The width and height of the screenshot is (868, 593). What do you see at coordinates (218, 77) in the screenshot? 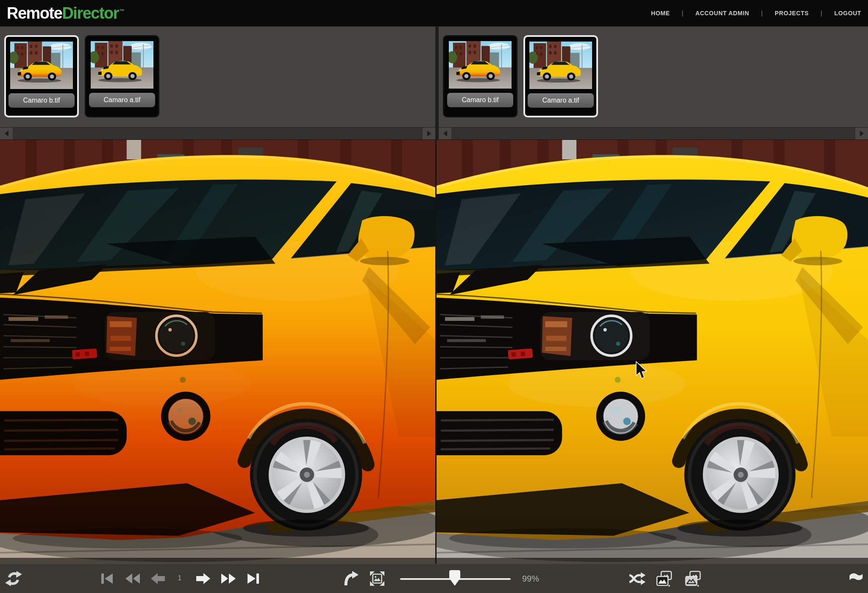
I see `left-thumbnail-strip: Camaro b.tif Camaro a.tif` at bounding box center [218, 77].